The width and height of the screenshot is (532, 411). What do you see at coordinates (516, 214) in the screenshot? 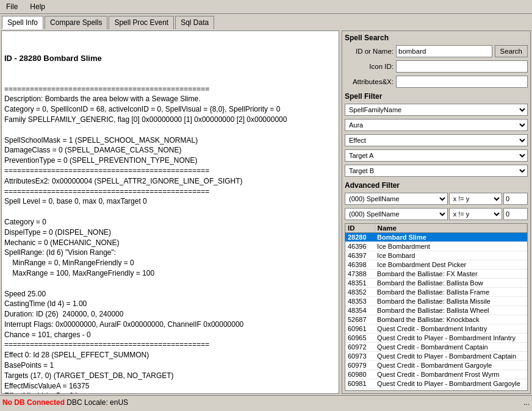
I see `adv-filter-2-value` at bounding box center [516, 214].